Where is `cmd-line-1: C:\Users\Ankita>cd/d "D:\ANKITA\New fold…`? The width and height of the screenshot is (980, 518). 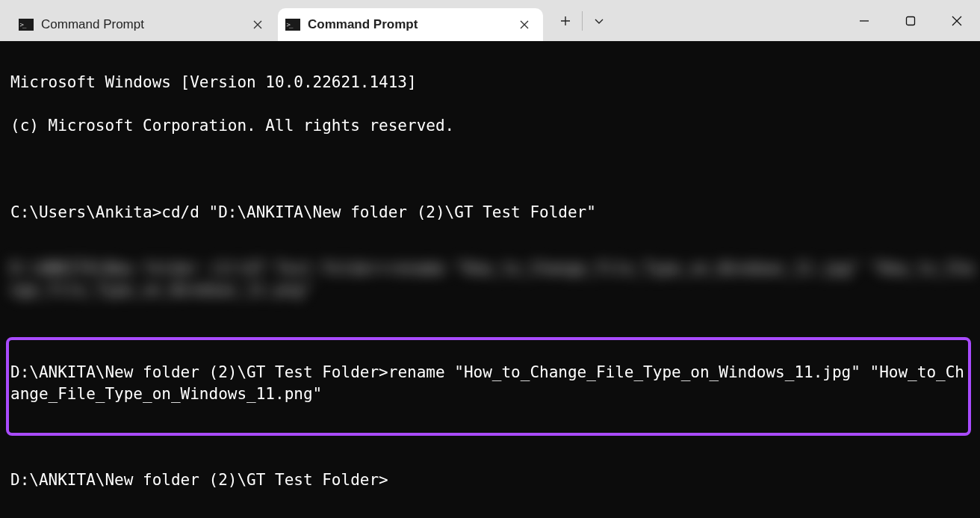
cmd-line-1: C:\Users\Ankita>cd/d "D:\ANKITA\New fold… is located at coordinates (494, 212).